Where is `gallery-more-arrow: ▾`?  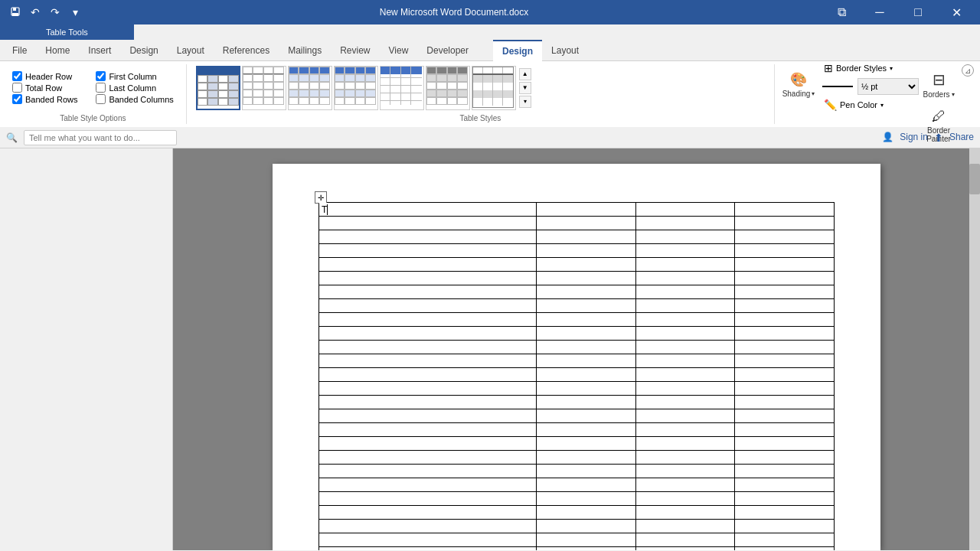
gallery-more-arrow: ▾ is located at coordinates (525, 102).